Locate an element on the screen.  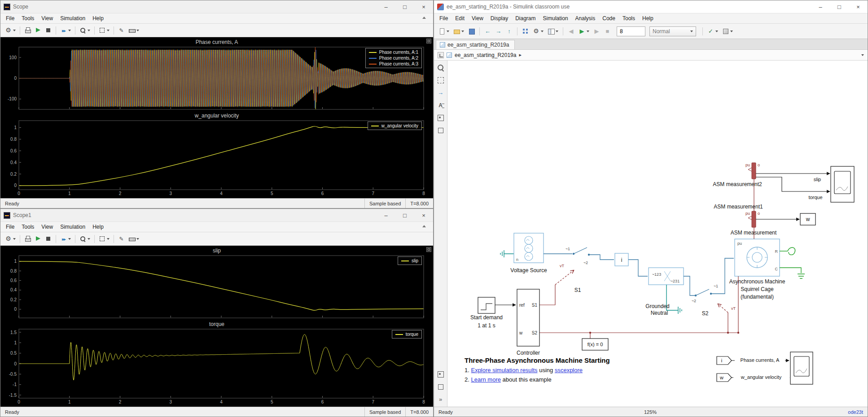
breadcrumb-item: ee_asm_starting_R2019a is located at coordinates (486, 55).